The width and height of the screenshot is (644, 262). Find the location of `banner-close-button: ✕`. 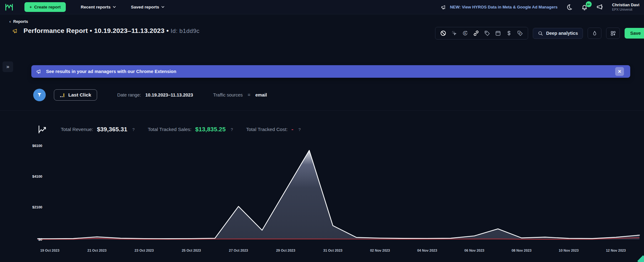

banner-close-button: ✕ is located at coordinates (620, 71).